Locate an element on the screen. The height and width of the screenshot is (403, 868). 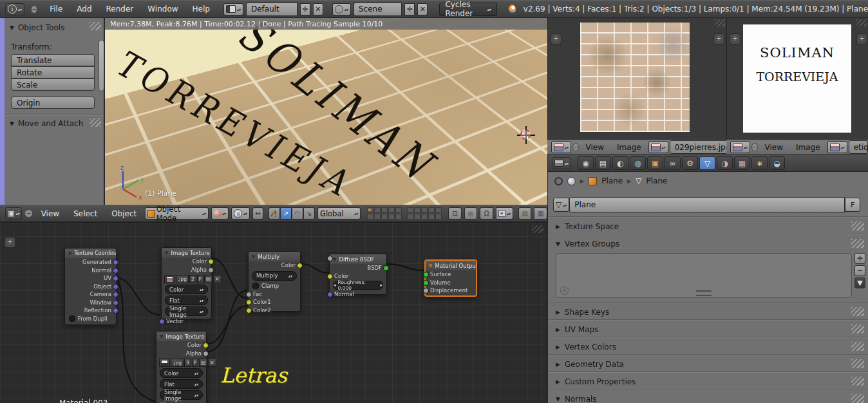
breadcrumb-data-name: Plane is located at coordinates (657, 181).